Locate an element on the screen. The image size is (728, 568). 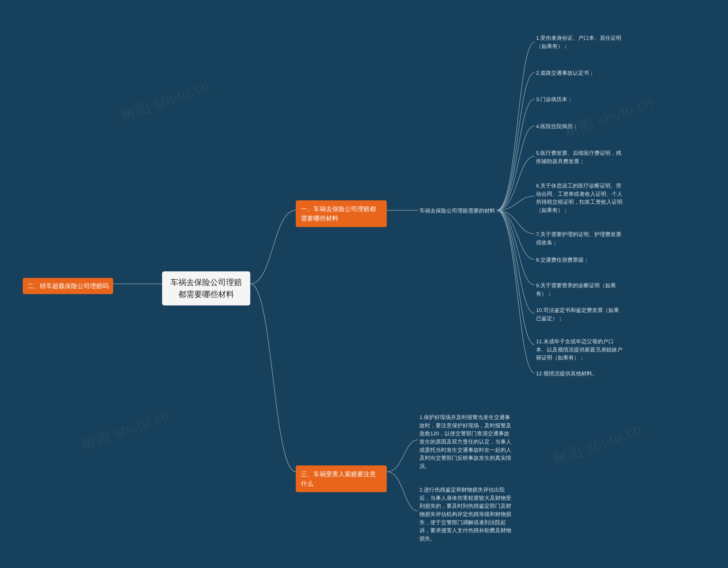
root-node: 车祸去保险公司理赔都需要哪些材料 is located at coordinates (206, 288).